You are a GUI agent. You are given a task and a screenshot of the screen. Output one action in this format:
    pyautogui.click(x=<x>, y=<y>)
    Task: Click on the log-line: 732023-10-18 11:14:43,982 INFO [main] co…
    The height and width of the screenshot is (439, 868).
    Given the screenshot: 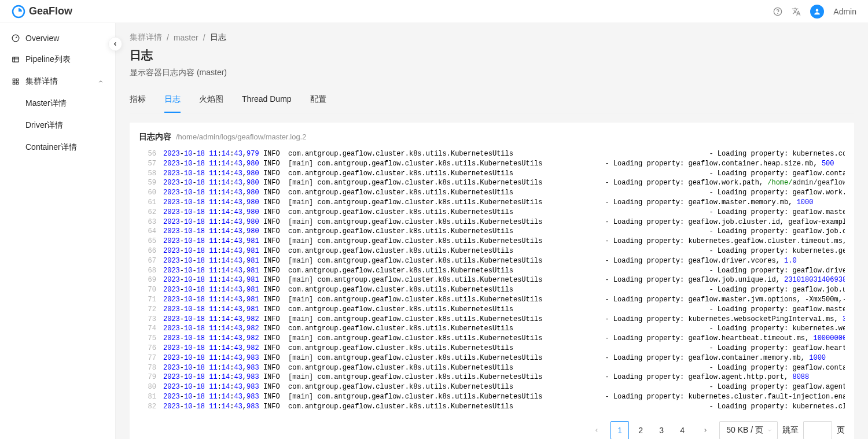 What is the action you would take?
    pyautogui.click(x=492, y=319)
    